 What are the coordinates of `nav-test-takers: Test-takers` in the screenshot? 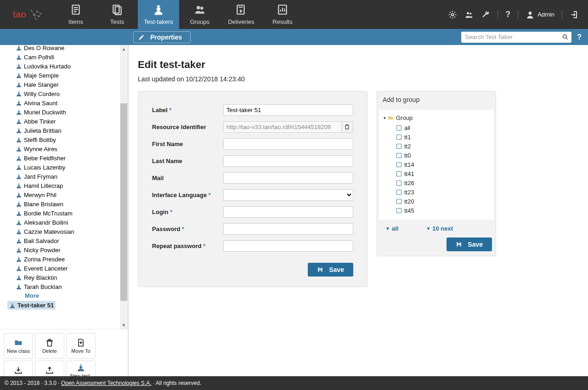 It's located at (158, 15).